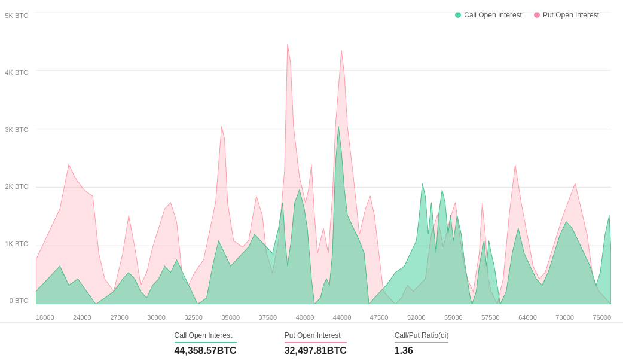  What do you see at coordinates (19, 301) in the screenshot?
I see `y-label-0: 0 BTC` at bounding box center [19, 301].